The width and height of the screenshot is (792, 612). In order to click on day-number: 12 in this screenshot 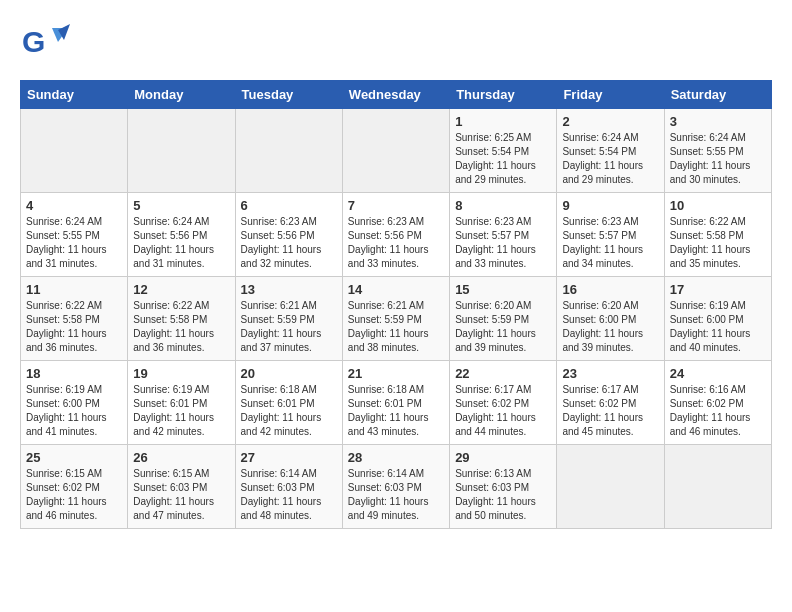, I will do `click(181, 290)`.